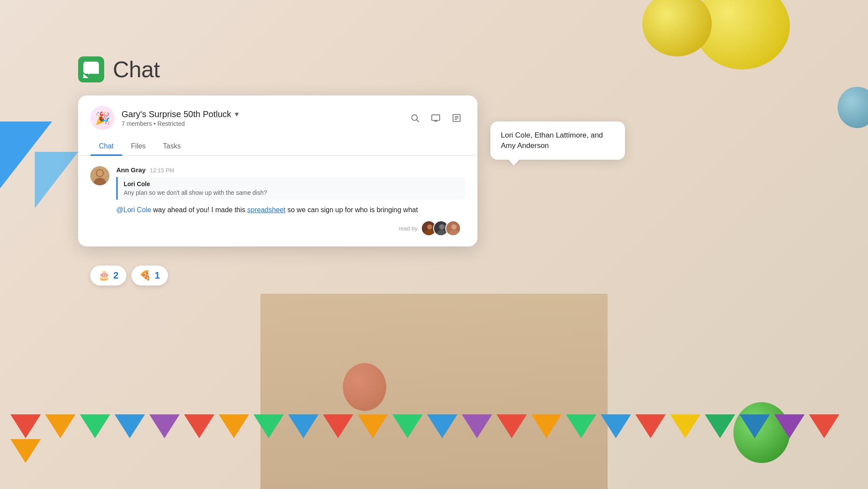 Image resolution: width=868 pixels, height=489 pixels. What do you see at coordinates (157, 276) in the screenshot?
I see `pizza-count: 1` at bounding box center [157, 276].